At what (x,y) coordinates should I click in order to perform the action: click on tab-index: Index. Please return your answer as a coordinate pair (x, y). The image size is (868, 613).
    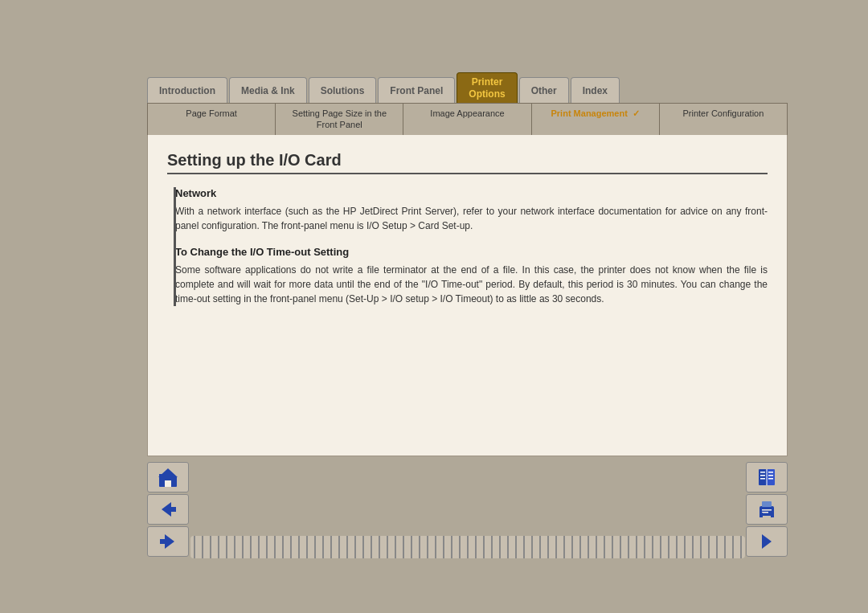
    Looking at the image, I should click on (595, 90).